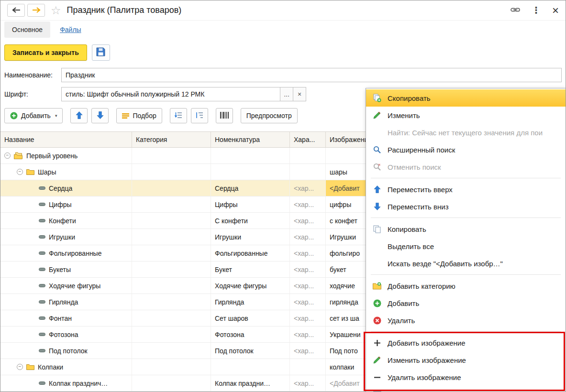 The image size is (566, 392). Describe the element at coordinates (515, 11) in the screenshot. I see `link-icon` at that location.